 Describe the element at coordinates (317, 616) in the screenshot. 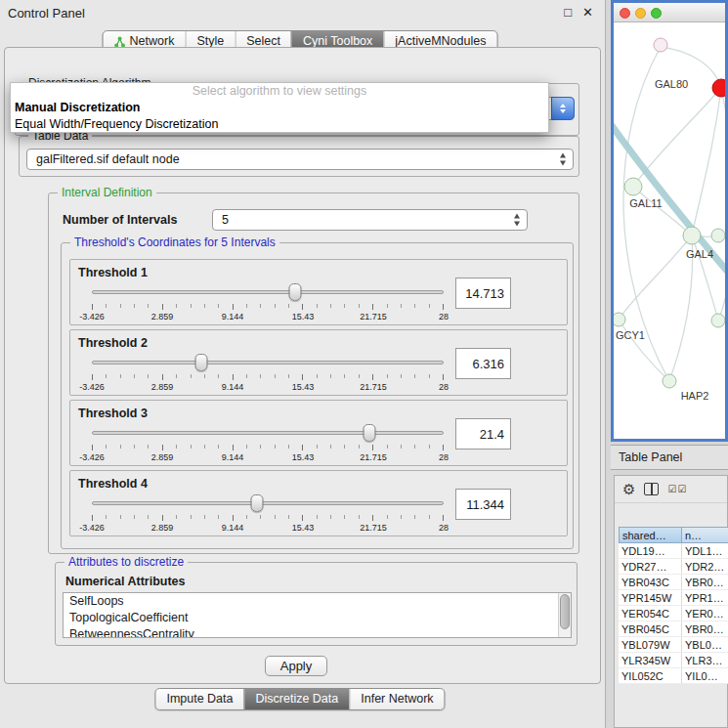

I see `numerical-attributes-list: SelfLoops TopologicalCoefficient Between…` at that location.